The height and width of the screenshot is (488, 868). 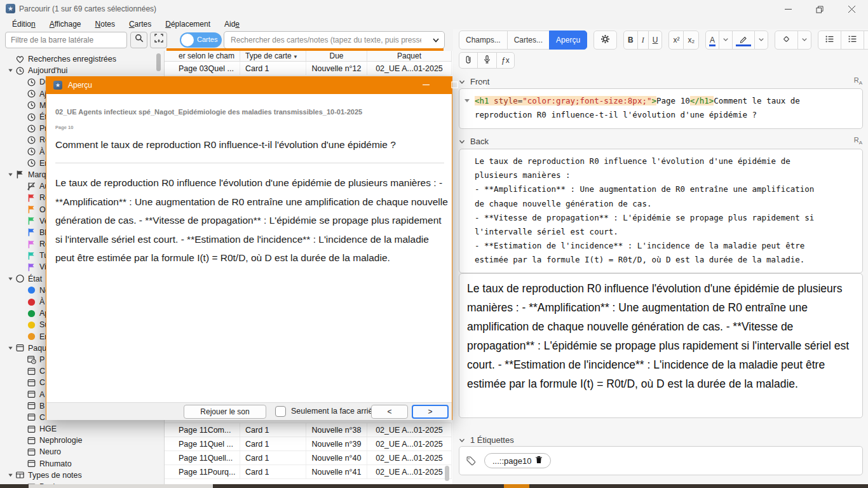 I want to click on column-header-type-de-carte: Type de carte ▼, so click(x=273, y=56).